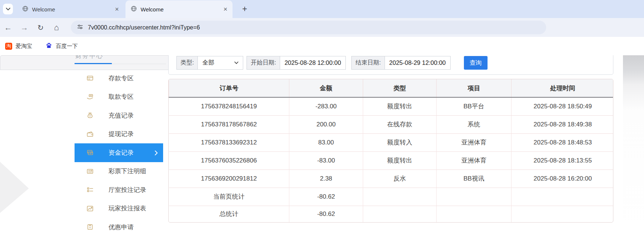  What do you see at coordinates (229, 142) in the screenshot?
I see `cell-order-no: 1756378133692312` at bounding box center [229, 142].